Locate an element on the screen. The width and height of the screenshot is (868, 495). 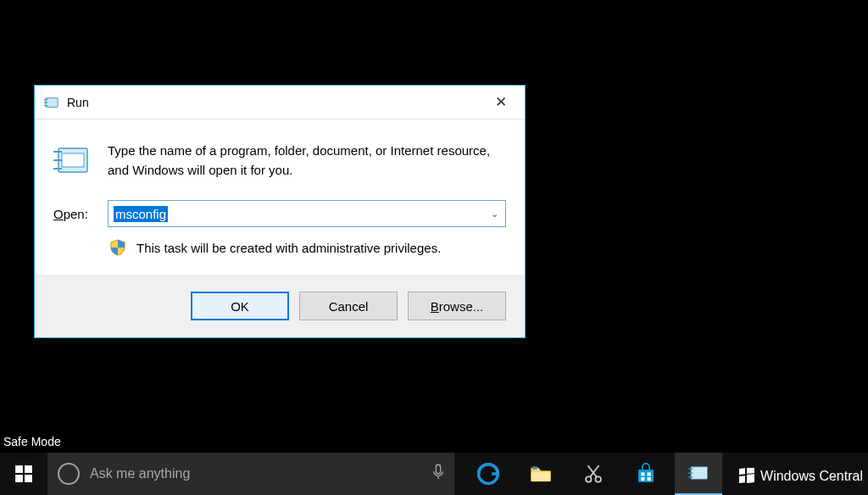
search-box: Ask me anything is located at coordinates (251, 474).